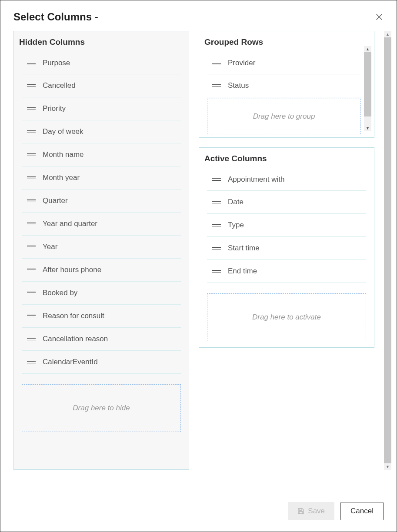  What do you see at coordinates (101, 293) in the screenshot?
I see `hidden-column-item: Booked by` at bounding box center [101, 293].